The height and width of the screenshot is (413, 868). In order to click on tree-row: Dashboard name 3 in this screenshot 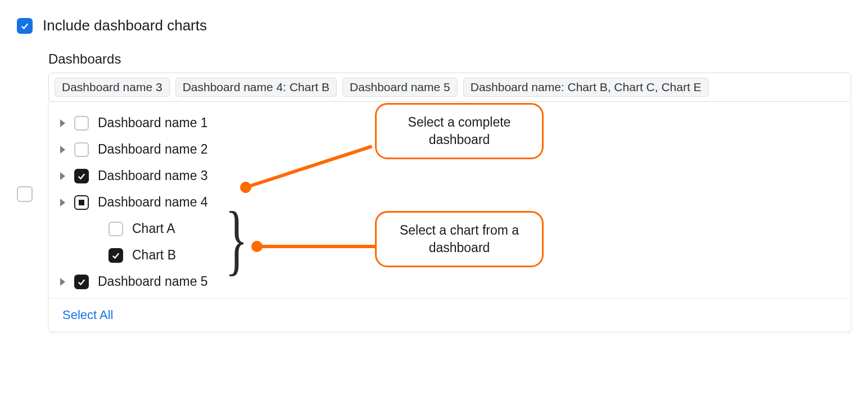, I will do `click(450, 176)`.